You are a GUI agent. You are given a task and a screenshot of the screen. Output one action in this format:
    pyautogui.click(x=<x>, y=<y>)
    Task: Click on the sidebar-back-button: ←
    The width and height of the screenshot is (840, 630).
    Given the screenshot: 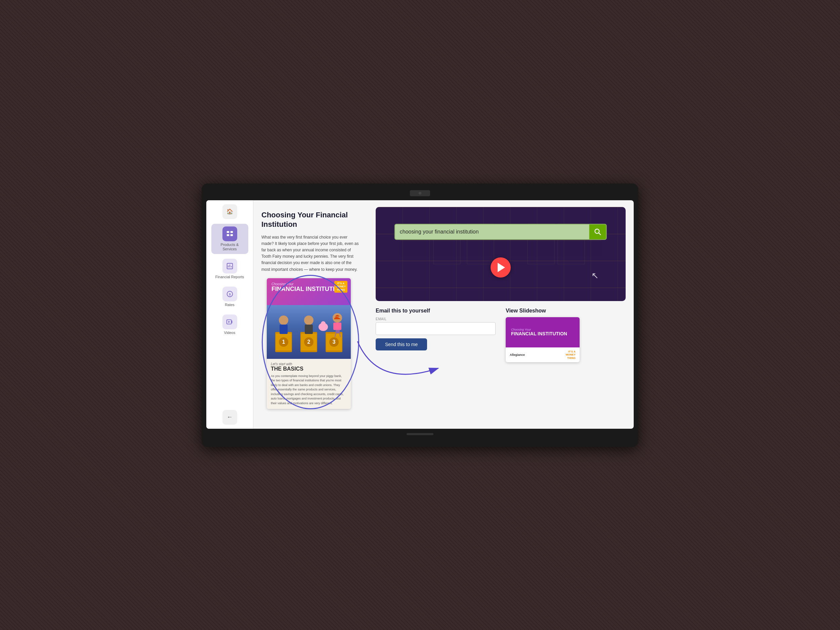 What is the action you would take?
    pyautogui.click(x=230, y=417)
    